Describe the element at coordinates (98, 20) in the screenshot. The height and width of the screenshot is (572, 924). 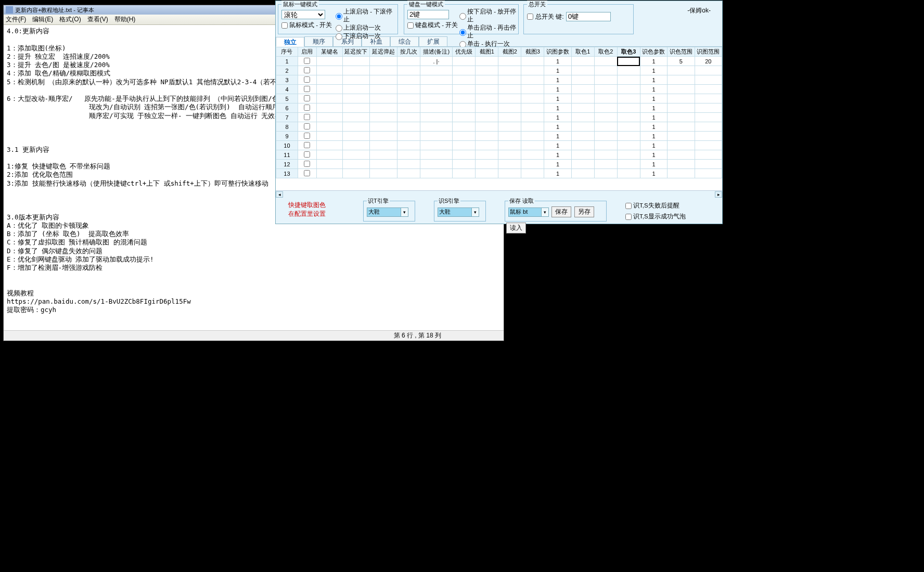
I see `menu-view: 查看(V)` at that location.